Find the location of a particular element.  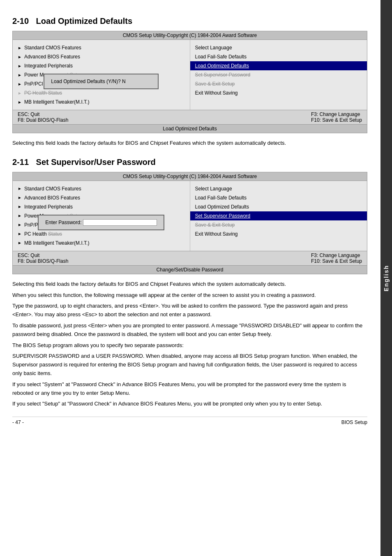

bios-status-211: Change/Set/Disable Password is located at coordinates (190, 270).